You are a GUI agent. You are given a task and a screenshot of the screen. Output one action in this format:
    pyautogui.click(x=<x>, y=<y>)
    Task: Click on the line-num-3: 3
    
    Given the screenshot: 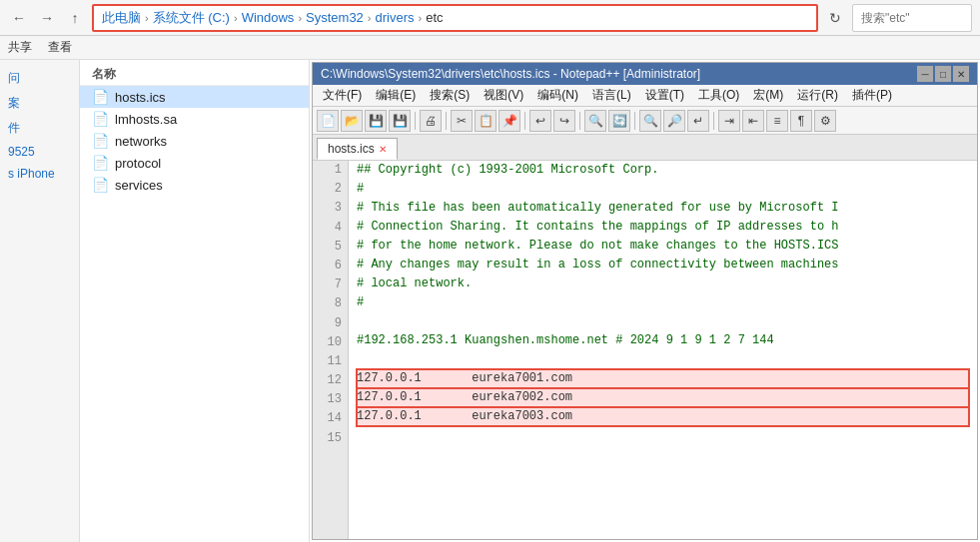 What is the action you would take?
    pyautogui.click(x=330, y=208)
    